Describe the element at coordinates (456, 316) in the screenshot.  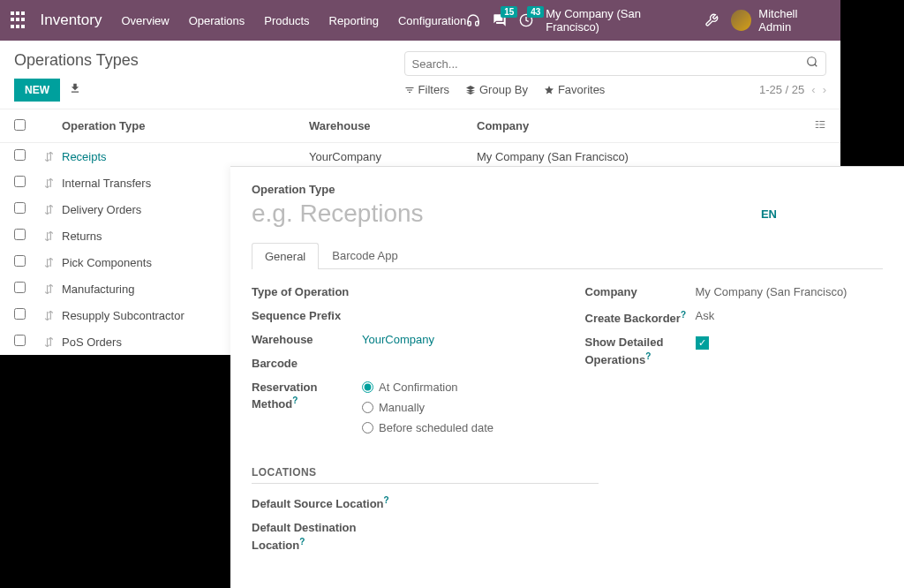
I see `field-sequence-prefix` at that location.